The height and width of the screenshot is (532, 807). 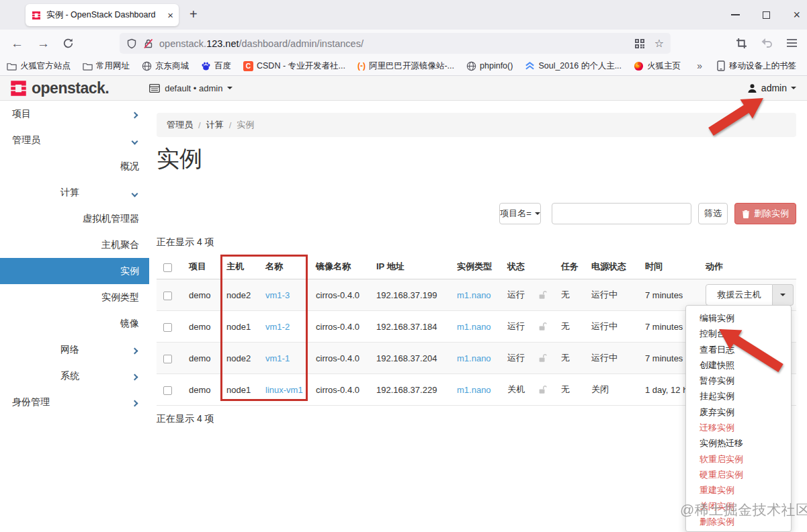 What do you see at coordinates (543, 390) in the screenshot?
I see `cell-lock` at bounding box center [543, 390].